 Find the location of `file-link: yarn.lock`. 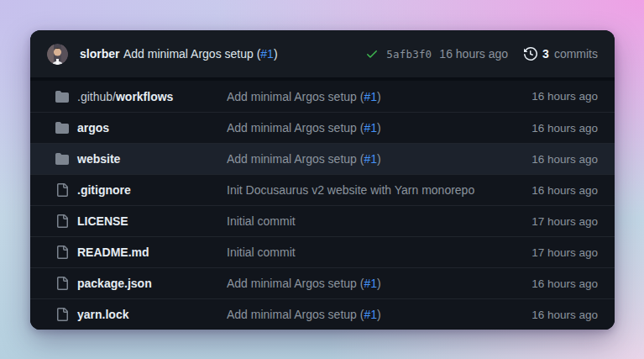

file-link: yarn.lock is located at coordinates (102, 314).